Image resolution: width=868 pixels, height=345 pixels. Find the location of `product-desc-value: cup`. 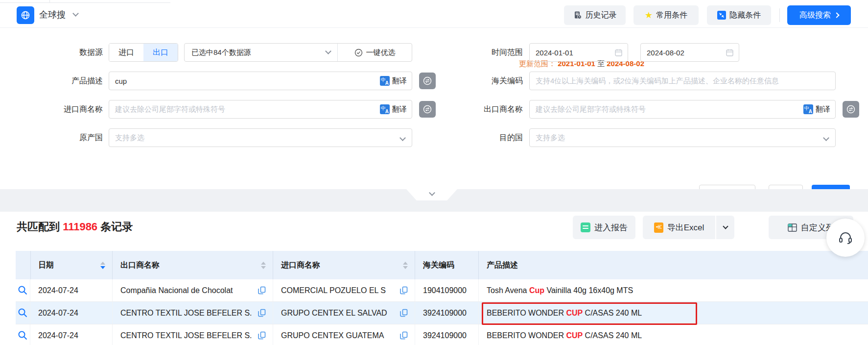

product-desc-value: cup is located at coordinates (121, 81).